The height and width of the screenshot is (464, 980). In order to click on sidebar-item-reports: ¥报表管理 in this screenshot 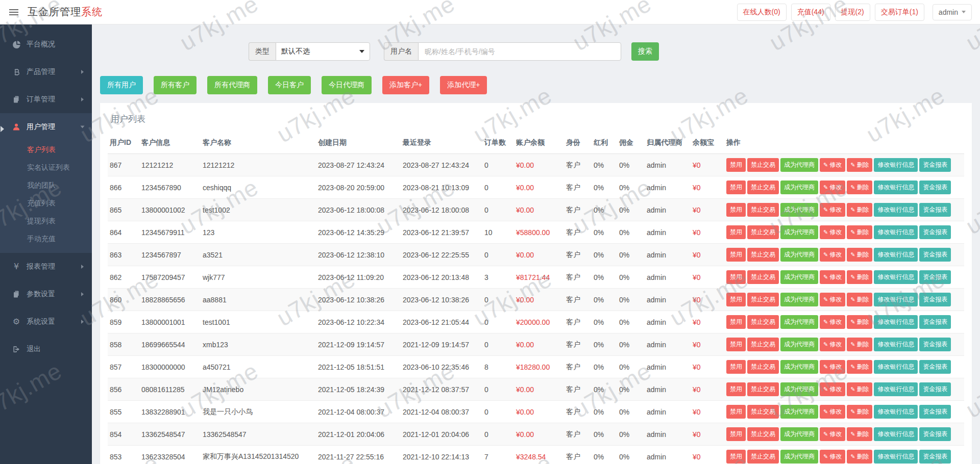, I will do `click(46, 267)`.